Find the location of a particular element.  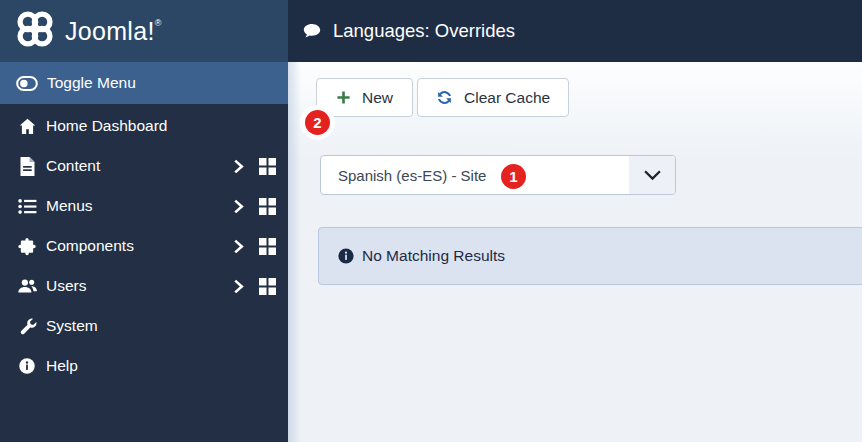

comment-icon is located at coordinates (312, 31).